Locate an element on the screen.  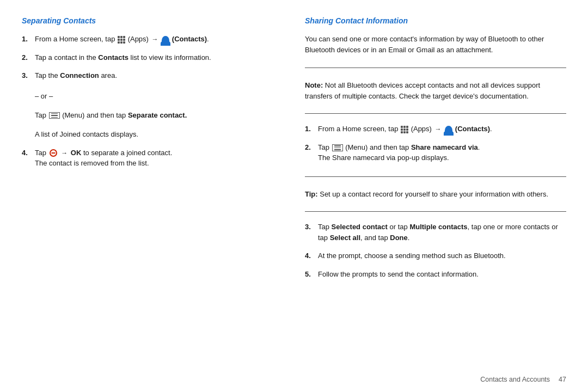
note-text: Not all Bluetooth devices accept contact… is located at coordinates (422, 90).